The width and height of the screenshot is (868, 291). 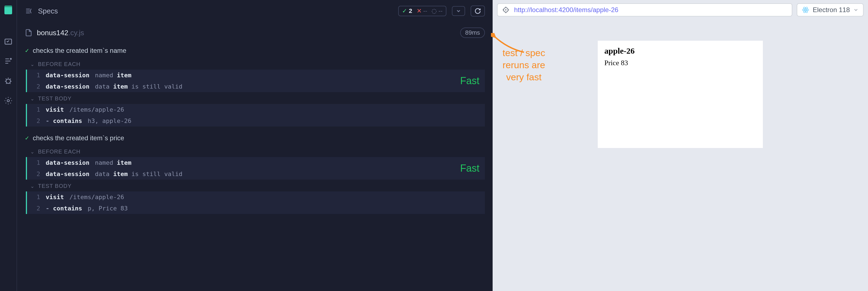 I want to click on nav-settings-icon, so click(x=8, y=101).